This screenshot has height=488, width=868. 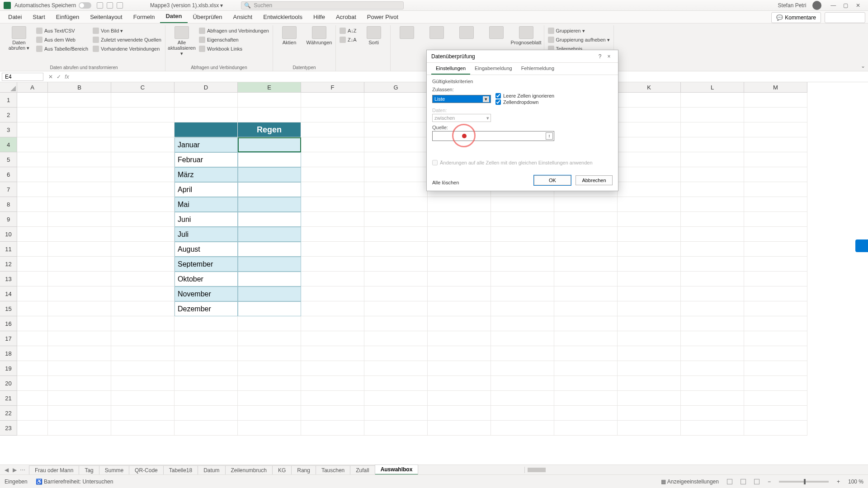 What do you see at coordinates (649, 353) in the screenshot?
I see `cell-K18` at bounding box center [649, 353].